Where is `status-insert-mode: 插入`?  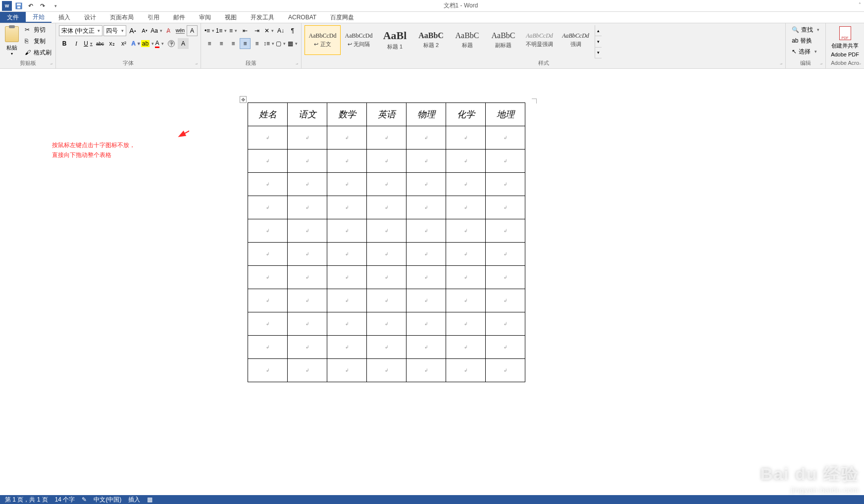 status-insert-mode: 插入 is located at coordinates (134, 500).